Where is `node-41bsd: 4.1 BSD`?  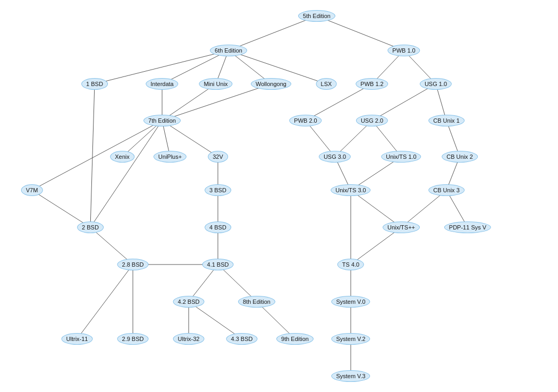 node-41bsd: 4.1 BSD is located at coordinates (218, 265).